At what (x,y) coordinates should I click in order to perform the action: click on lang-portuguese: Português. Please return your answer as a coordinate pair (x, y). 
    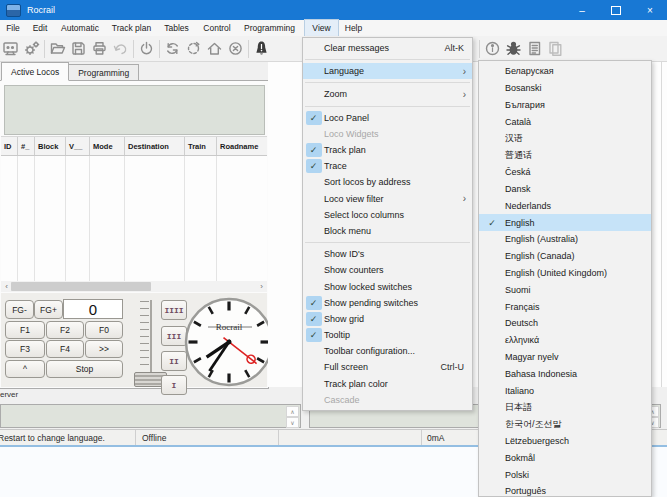
    Looking at the image, I should click on (565, 490).